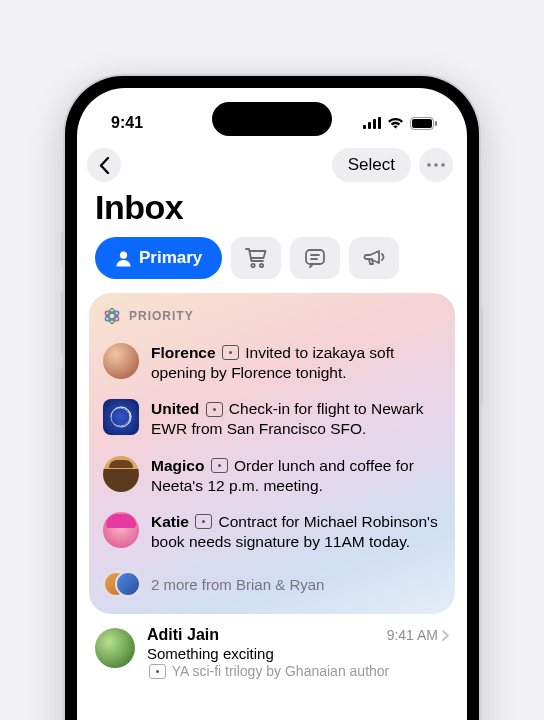 The width and height of the screenshot is (544, 720). What do you see at coordinates (104, 165) in the screenshot?
I see `back-button` at bounding box center [104, 165].